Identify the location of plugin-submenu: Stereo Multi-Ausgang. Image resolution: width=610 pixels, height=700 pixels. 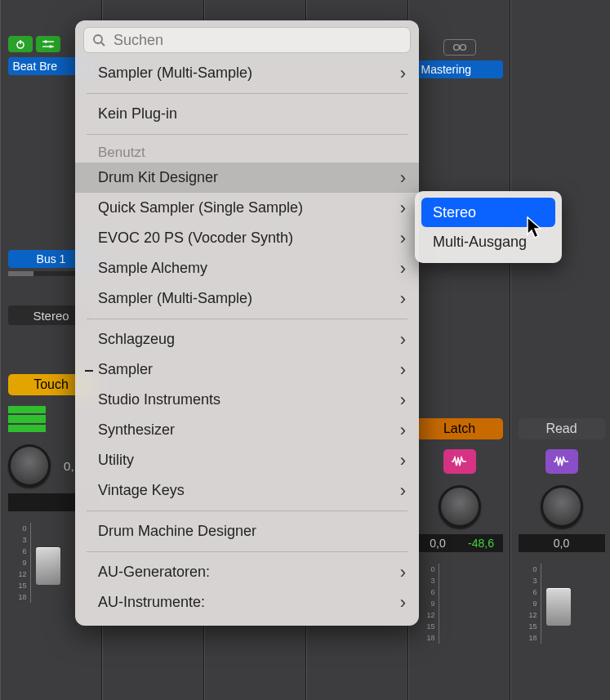
(488, 227).